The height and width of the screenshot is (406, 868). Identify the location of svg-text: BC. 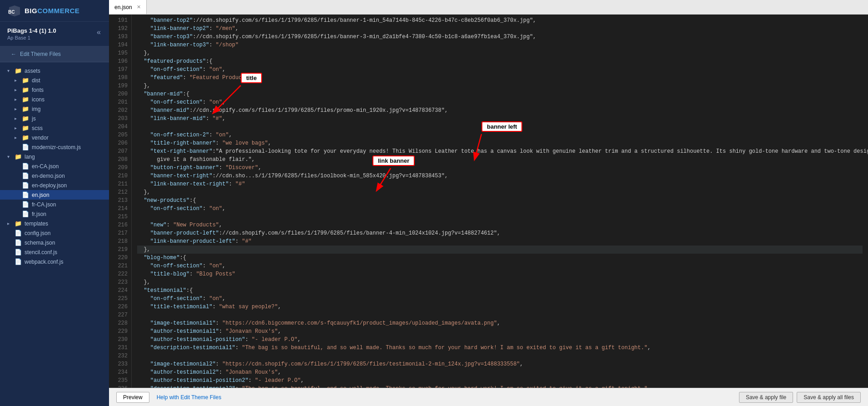
(11, 12).